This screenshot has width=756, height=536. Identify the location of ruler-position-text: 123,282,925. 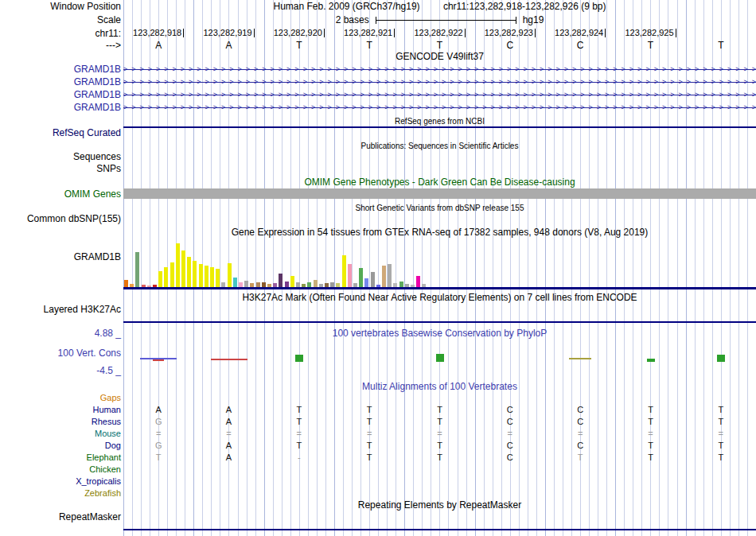
(649, 33).